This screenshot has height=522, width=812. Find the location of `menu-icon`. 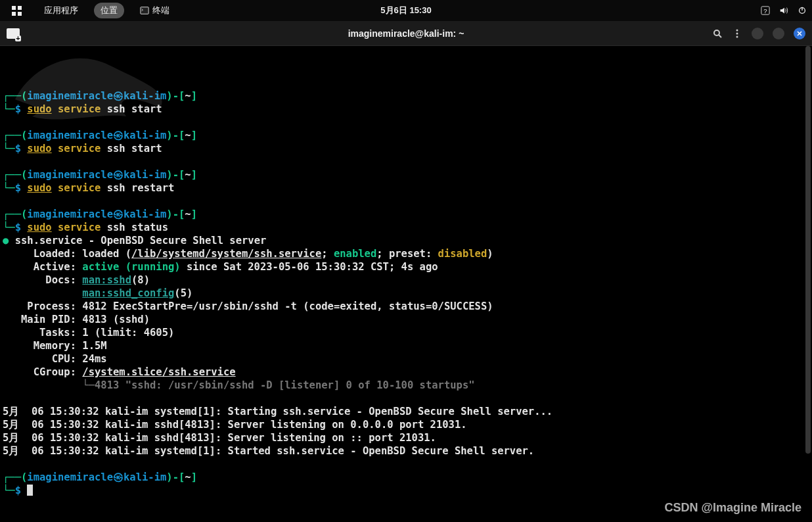

menu-icon is located at coordinates (737, 34).